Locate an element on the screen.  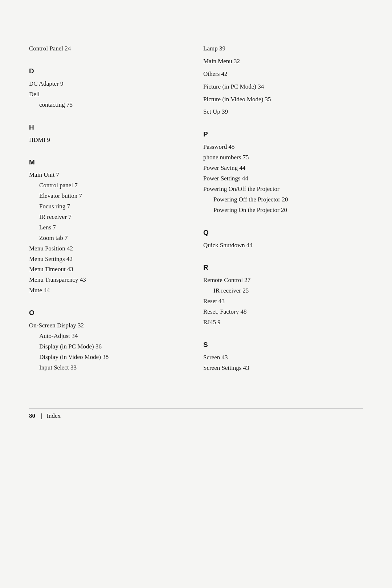
entry-display-video-mode: Display (in Video Mode) 38 is located at coordinates (109, 357).